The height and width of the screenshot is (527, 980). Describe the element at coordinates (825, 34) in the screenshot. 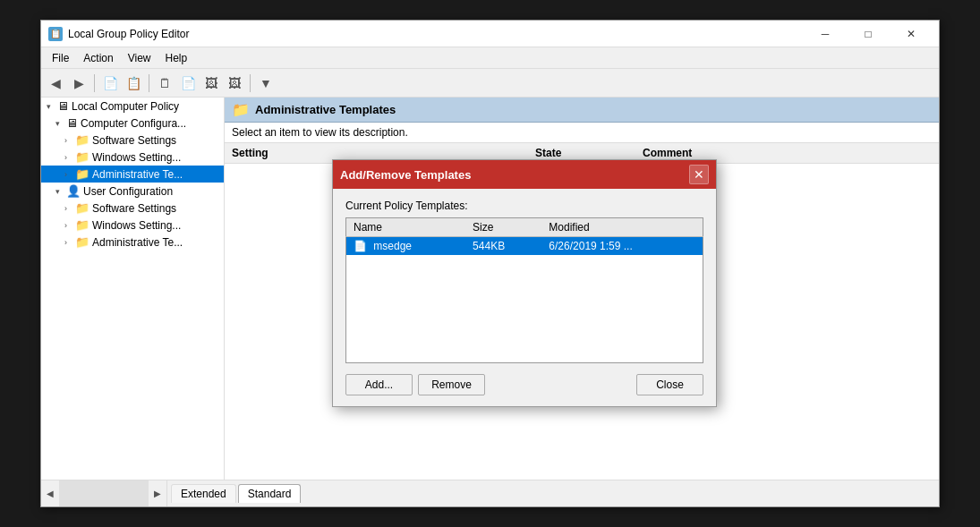

I see `minimize-button: ─` at that location.